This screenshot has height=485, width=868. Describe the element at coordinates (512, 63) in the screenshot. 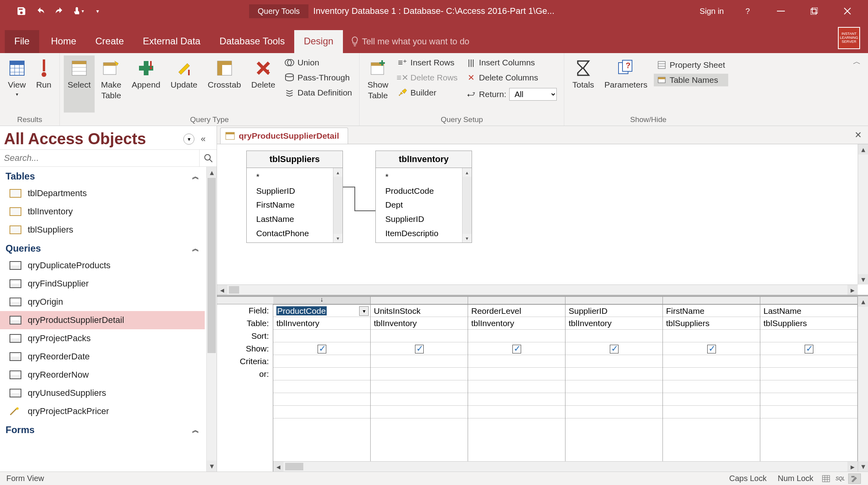

I see `insert-columns-button: |||Insert Columns` at that location.